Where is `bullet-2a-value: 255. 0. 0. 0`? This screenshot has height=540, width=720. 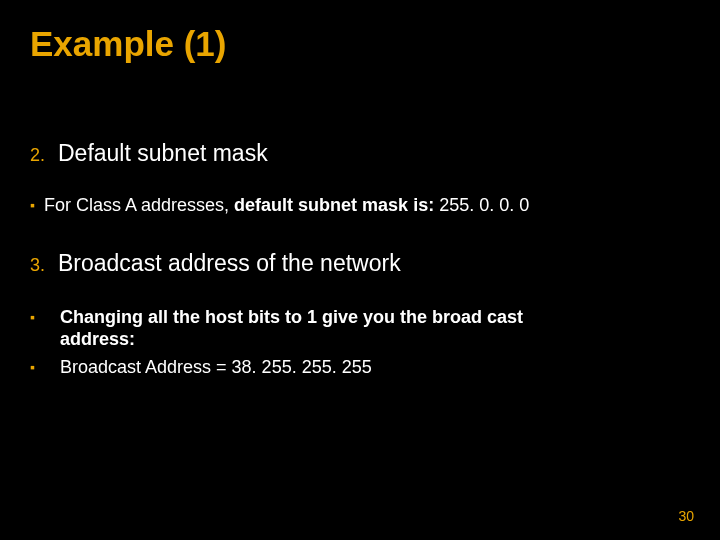 bullet-2a-value: 255. 0. 0. 0 is located at coordinates (484, 205).